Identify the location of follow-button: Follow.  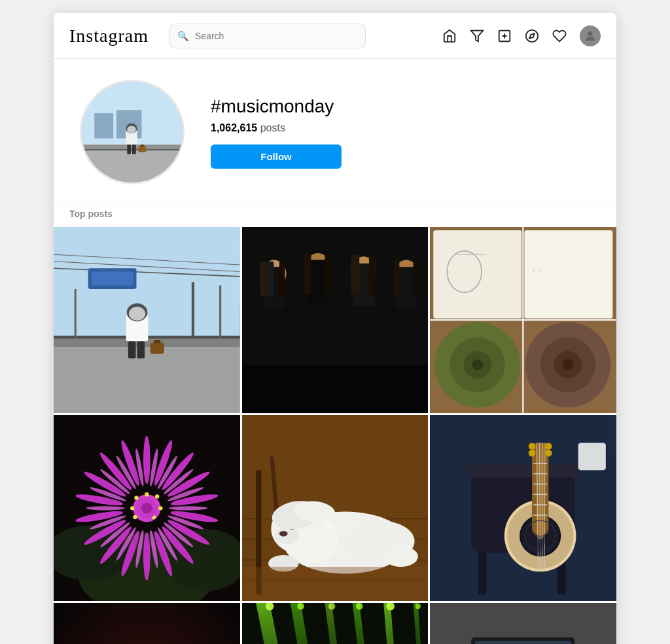
(276, 157).